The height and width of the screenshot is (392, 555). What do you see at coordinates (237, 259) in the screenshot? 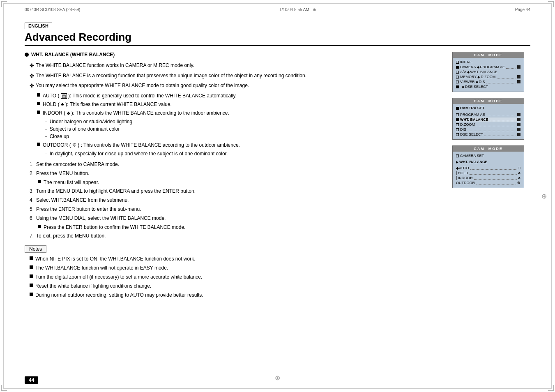
I see `note-1: When NITE PIX is set to ON, the WHT.BALA…` at bounding box center [237, 259].